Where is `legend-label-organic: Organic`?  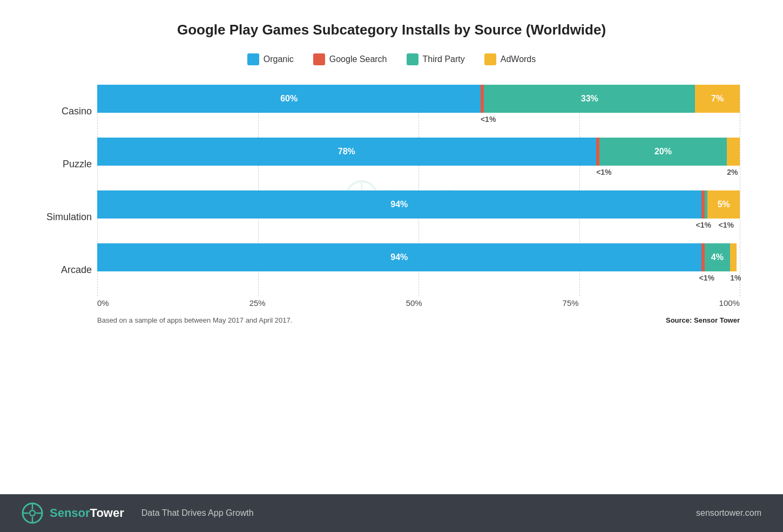 legend-label-organic: Organic is located at coordinates (279, 59).